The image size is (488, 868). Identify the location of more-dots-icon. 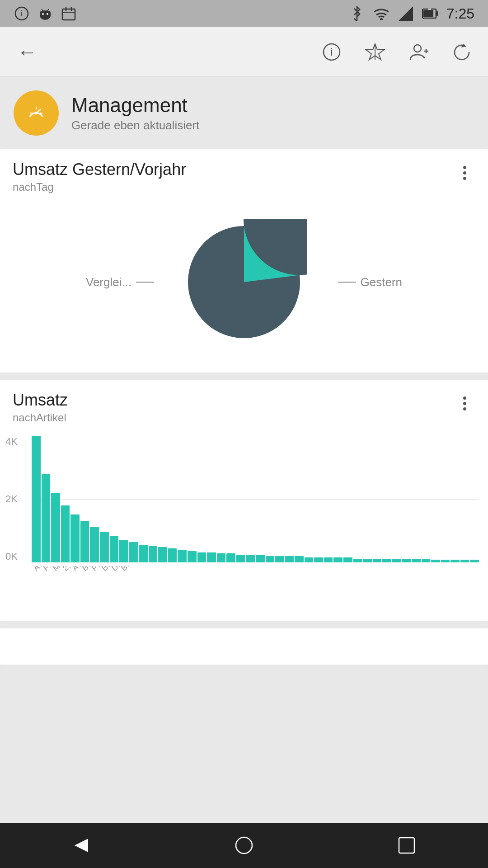
(465, 173).